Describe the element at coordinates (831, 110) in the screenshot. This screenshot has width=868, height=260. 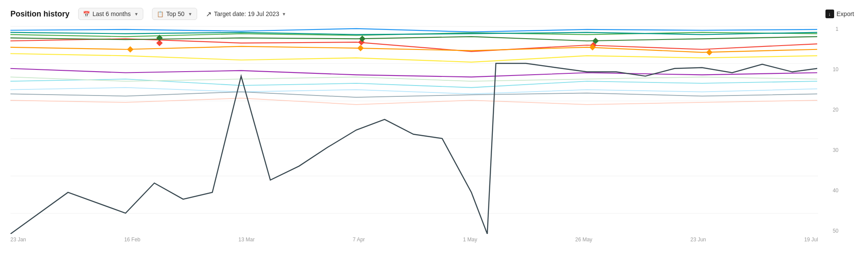
I see `y-label-20: 20` at that location.